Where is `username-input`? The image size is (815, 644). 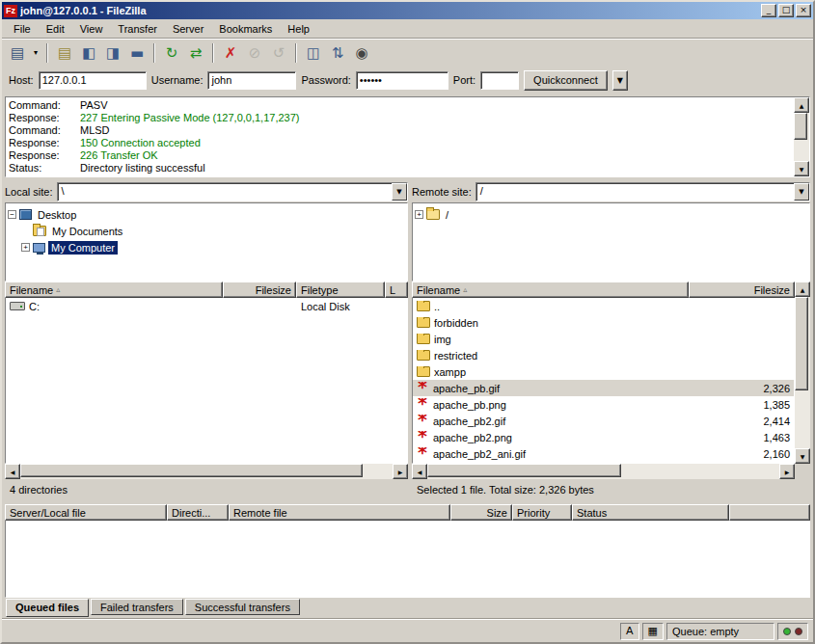
username-input is located at coordinates (252, 81).